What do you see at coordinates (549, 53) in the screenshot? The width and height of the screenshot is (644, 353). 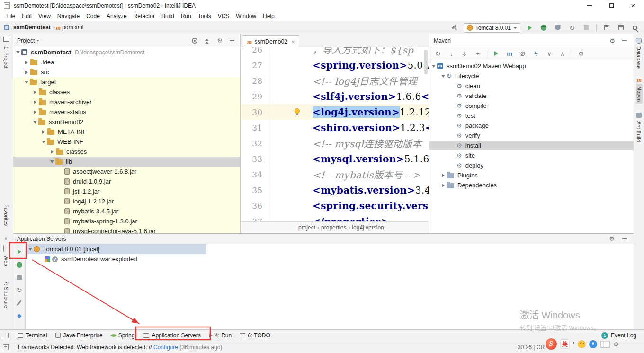 I see `expand-all-button: ∨` at bounding box center [549, 53].